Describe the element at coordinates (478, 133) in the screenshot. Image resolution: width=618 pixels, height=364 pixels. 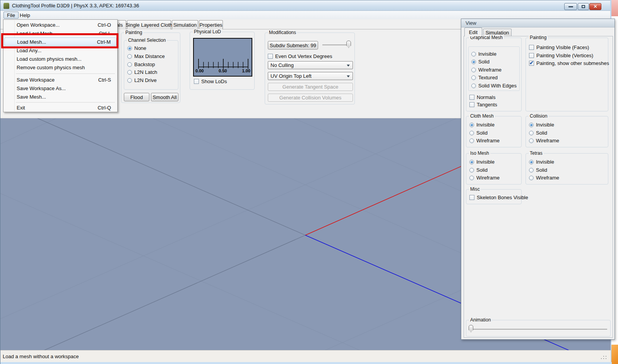
I see `radio-row-cloth-solid: Solid` at that location.